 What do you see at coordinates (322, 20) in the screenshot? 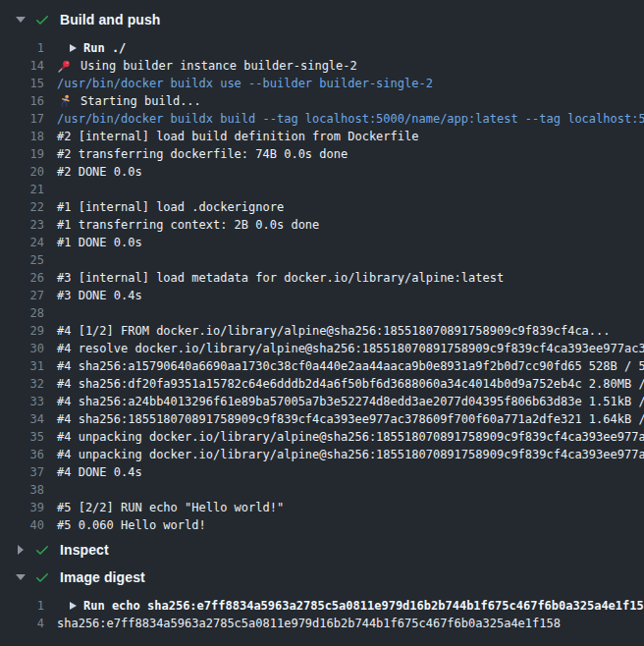
I see `section-header-build-and-push: Build and push` at bounding box center [322, 20].